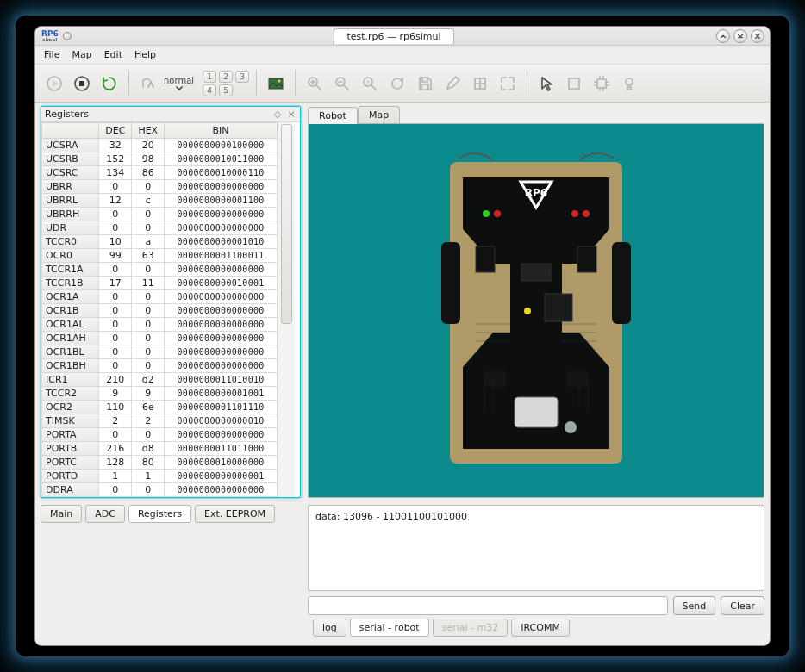 The height and width of the screenshot is (672, 805). I want to click on table-row: OCR1BL000000000000000000, so click(160, 352).